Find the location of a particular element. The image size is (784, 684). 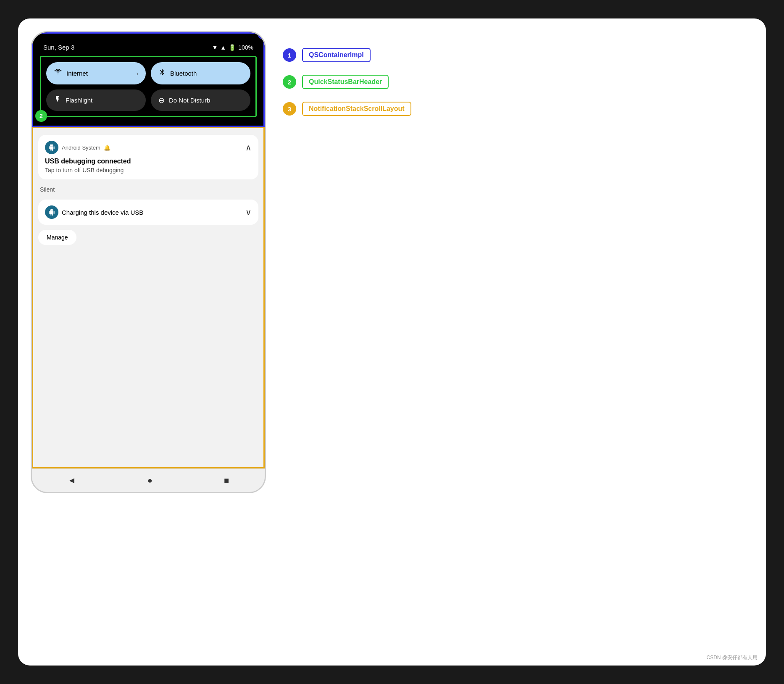

status-right: ▼ ▲ 🔋 100% is located at coordinates (233, 47).